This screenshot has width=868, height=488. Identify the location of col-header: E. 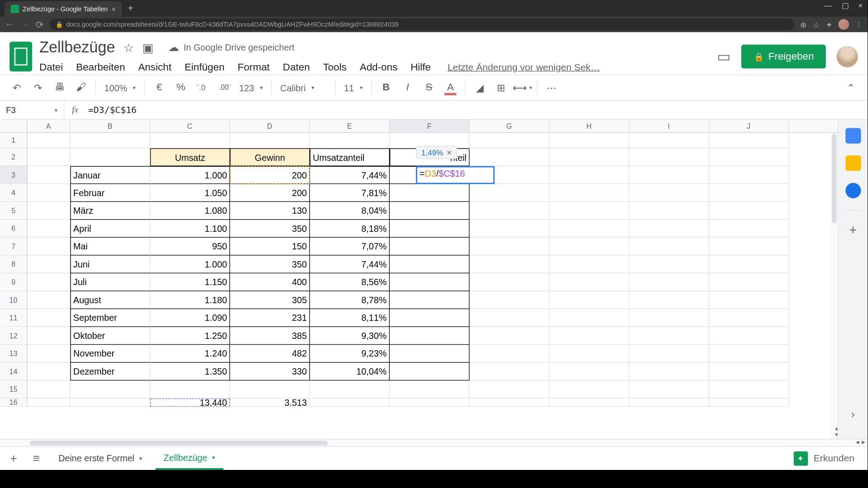
(350, 126).